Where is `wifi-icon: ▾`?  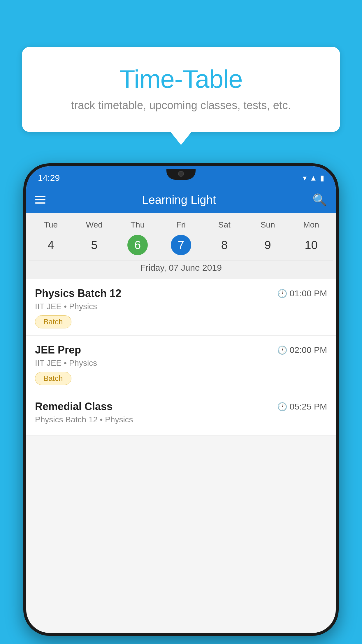 wifi-icon: ▾ is located at coordinates (305, 178).